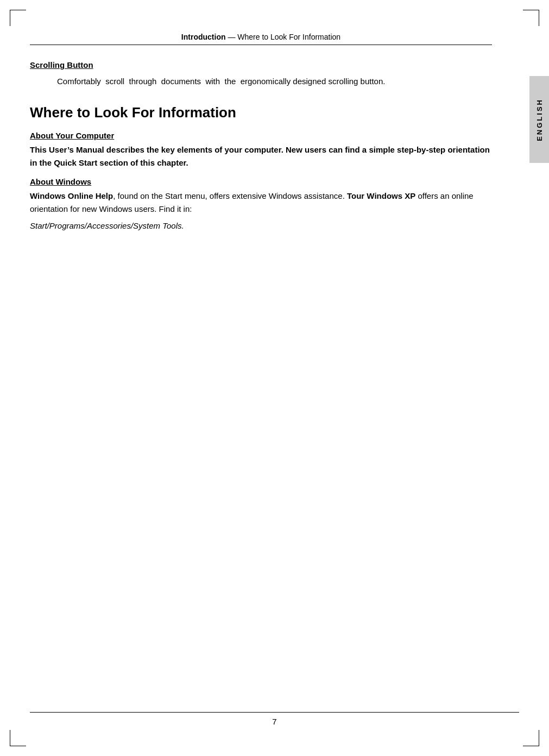  I want to click on about-computer-title: About Your Computer, so click(261, 136).